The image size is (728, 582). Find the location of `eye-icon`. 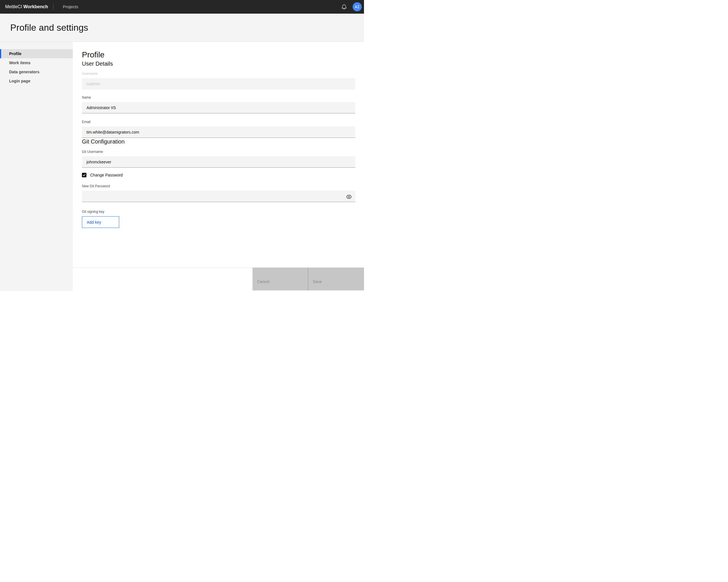

eye-icon is located at coordinates (349, 196).